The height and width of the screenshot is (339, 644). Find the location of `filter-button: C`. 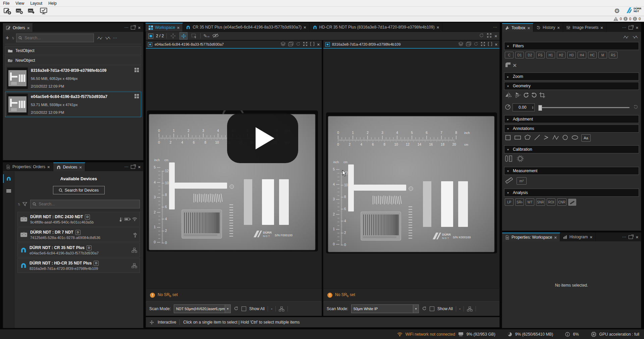

filter-button: C is located at coordinates (509, 55).